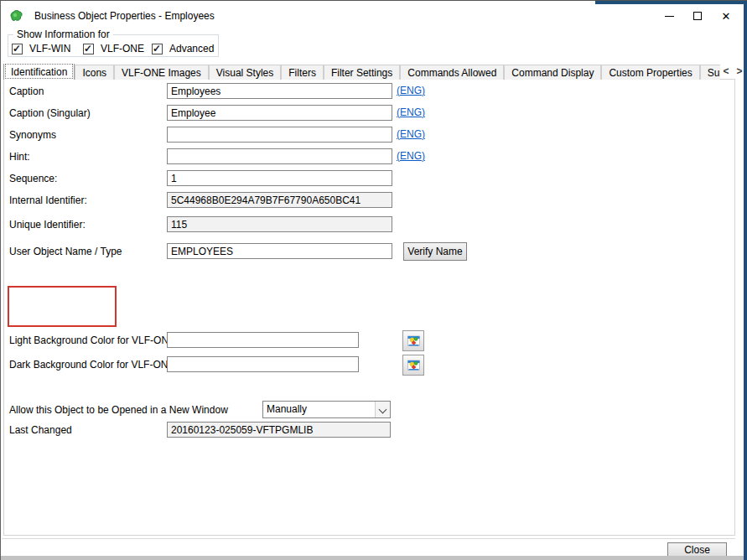  Describe the element at coordinates (280, 178) in the screenshot. I see `sequence-input` at that location.